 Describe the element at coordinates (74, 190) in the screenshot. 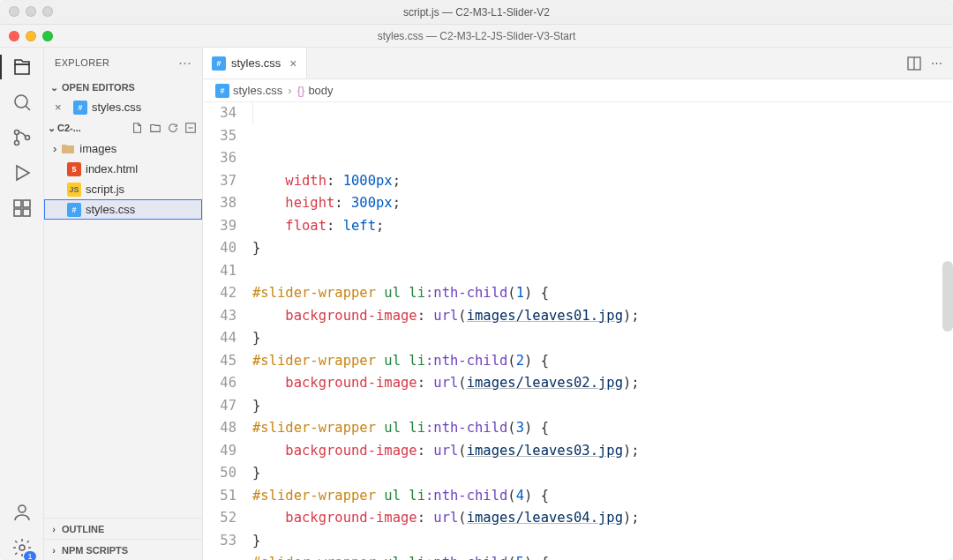

I see `js-file-icon: JS` at that location.